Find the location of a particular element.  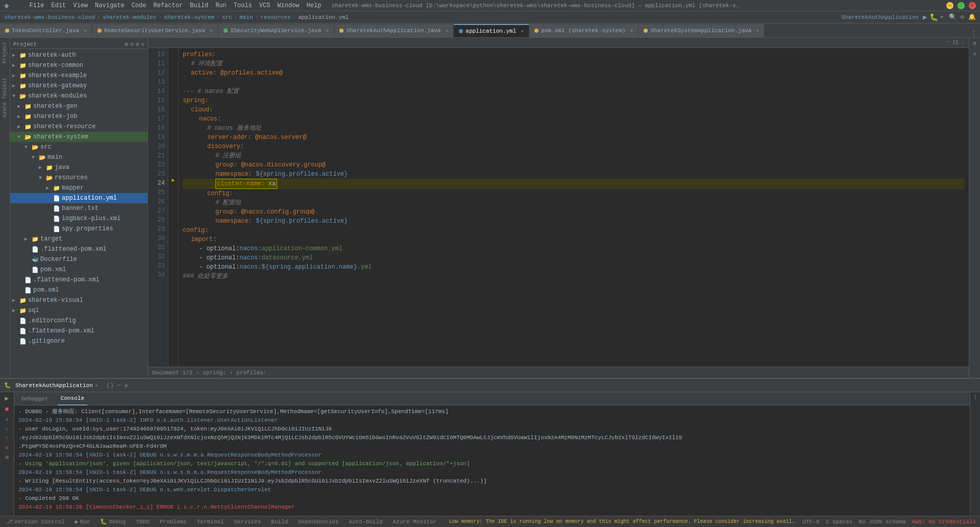

tree-item-sharetek-gen: ▶ 📁 sharetek-gen is located at coordinates (79, 106).